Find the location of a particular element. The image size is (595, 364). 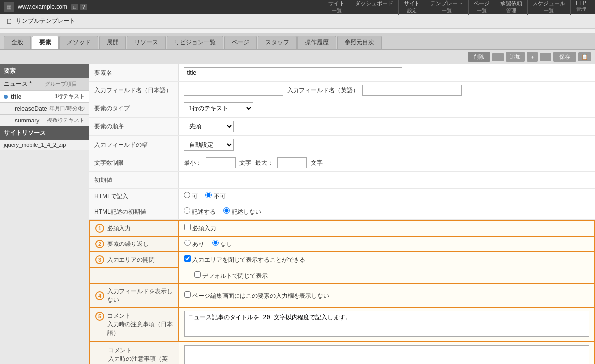

repeat-yes-radio is located at coordinates (187, 243).